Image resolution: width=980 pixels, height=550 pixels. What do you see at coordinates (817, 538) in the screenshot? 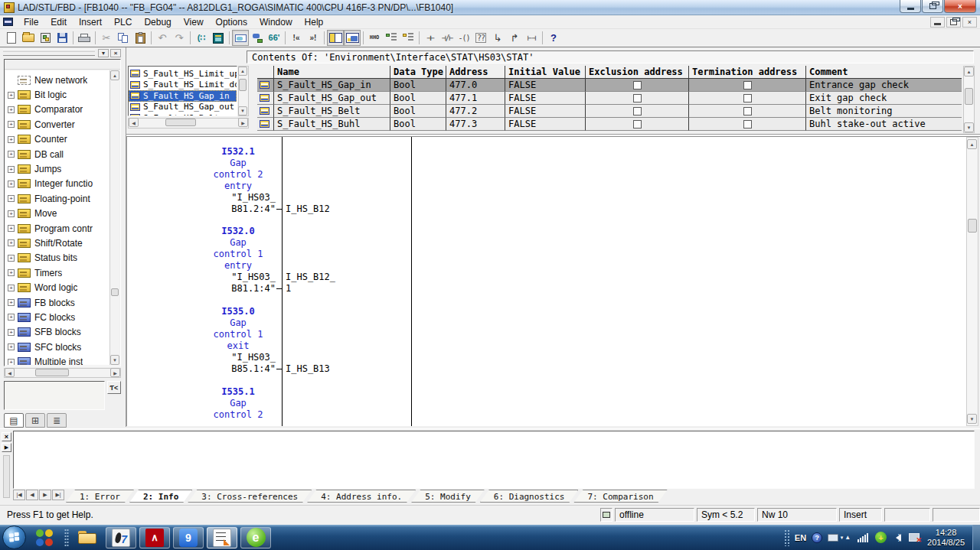
I see `ime-help-icon: ?` at bounding box center [817, 538].